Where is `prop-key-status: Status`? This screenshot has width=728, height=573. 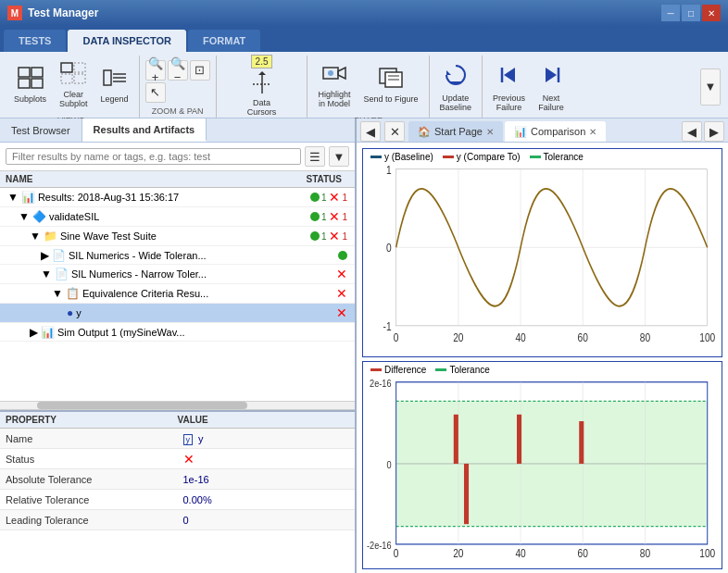 prop-key-status: Status is located at coordinates (89, 459).